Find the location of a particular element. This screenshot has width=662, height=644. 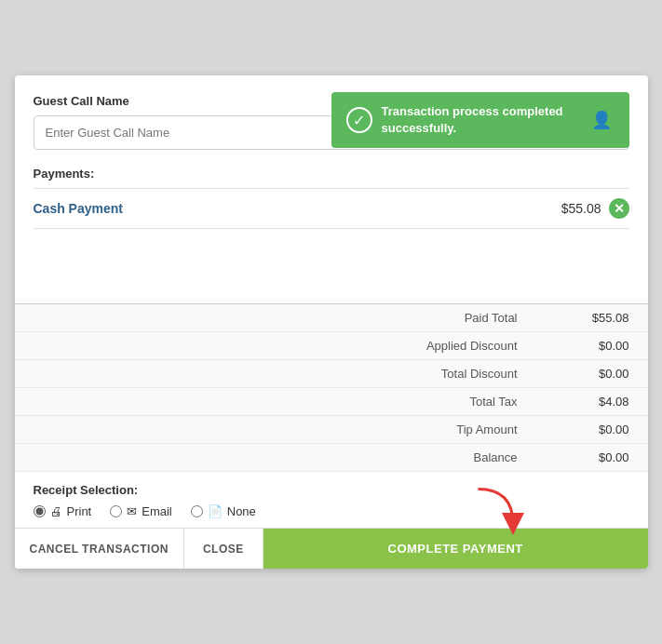

total-value-4: $0.00 is located at coordinates (601, 430).